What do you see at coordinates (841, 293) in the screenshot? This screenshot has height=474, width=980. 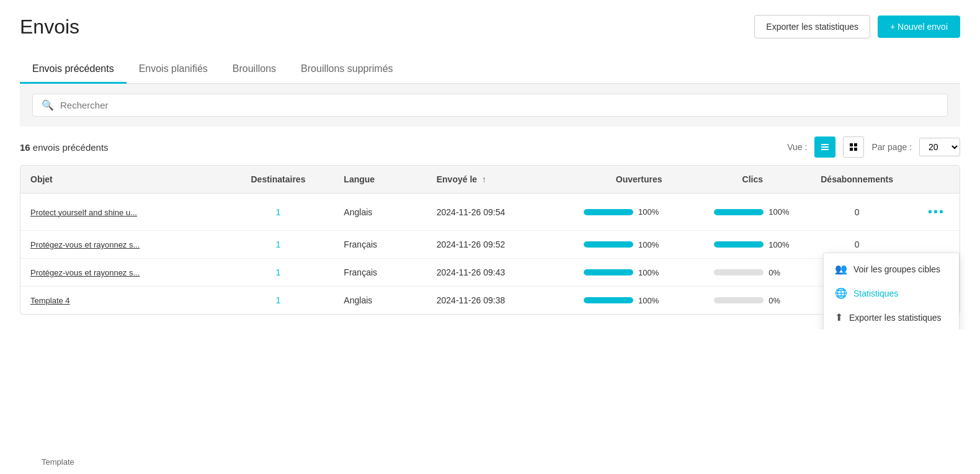 I see `statistiques-icon: 🌐` at bounding box center [841, 293].